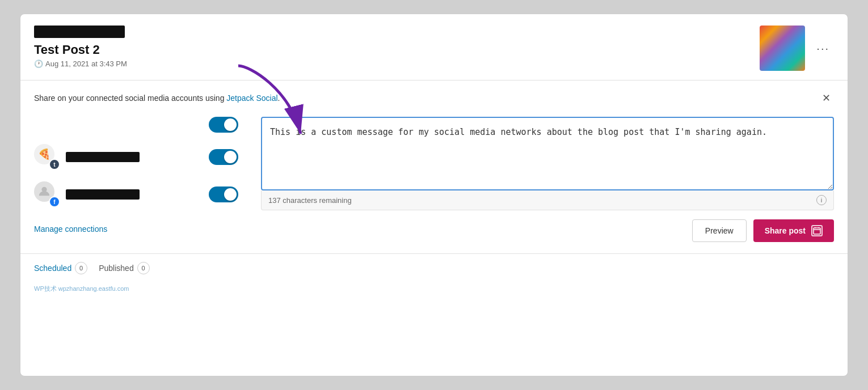 Image resolution: width=868 pixels, height=390 pixels. Describe the element at coordinates (144, 268) in the screenshot. I see `tab-published-badge: 0` at that location.